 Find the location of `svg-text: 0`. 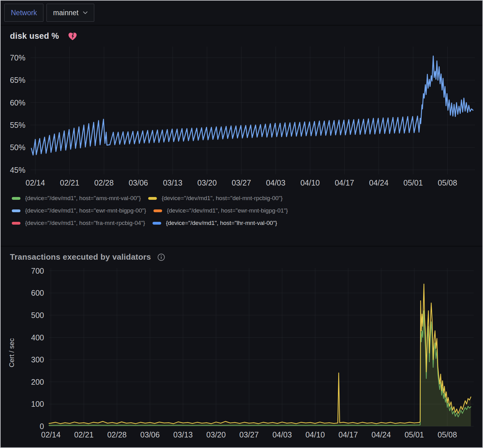

svg-text: 0 is located at coordinates (42, 426).